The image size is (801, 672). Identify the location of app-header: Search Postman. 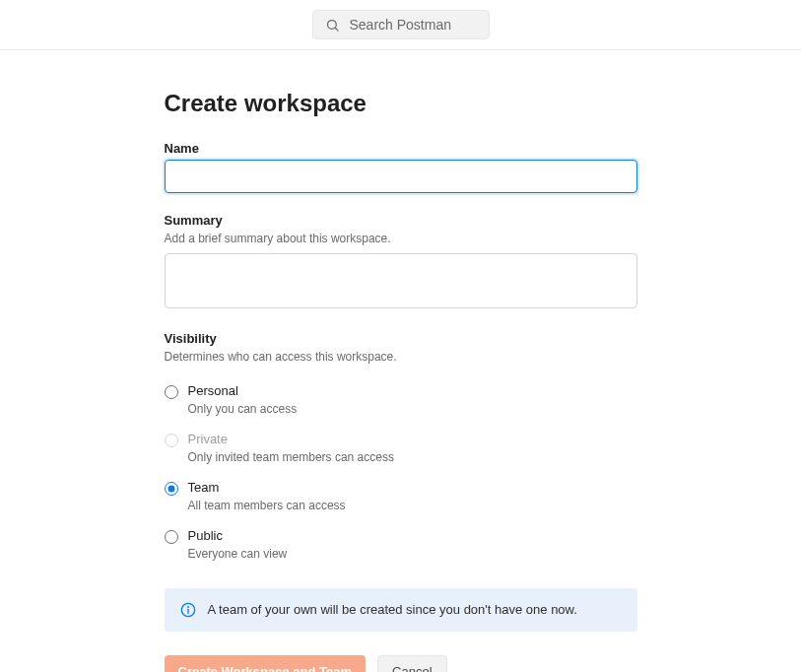
(400, 26).